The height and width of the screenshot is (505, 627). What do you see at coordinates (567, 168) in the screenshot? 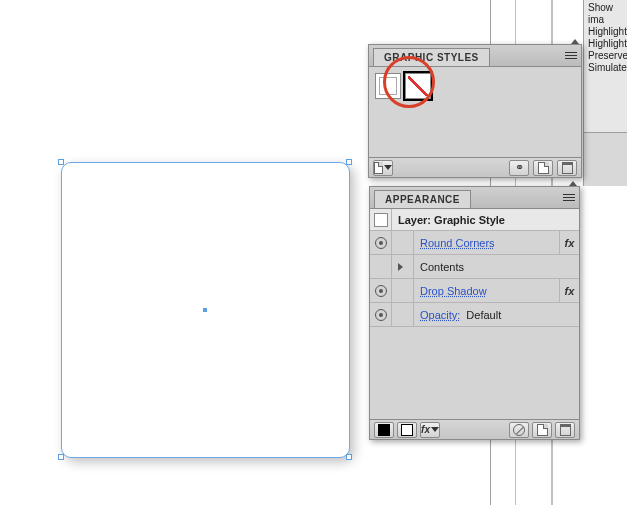
I see `delete-style-icon` at bounding box center [567, 168].